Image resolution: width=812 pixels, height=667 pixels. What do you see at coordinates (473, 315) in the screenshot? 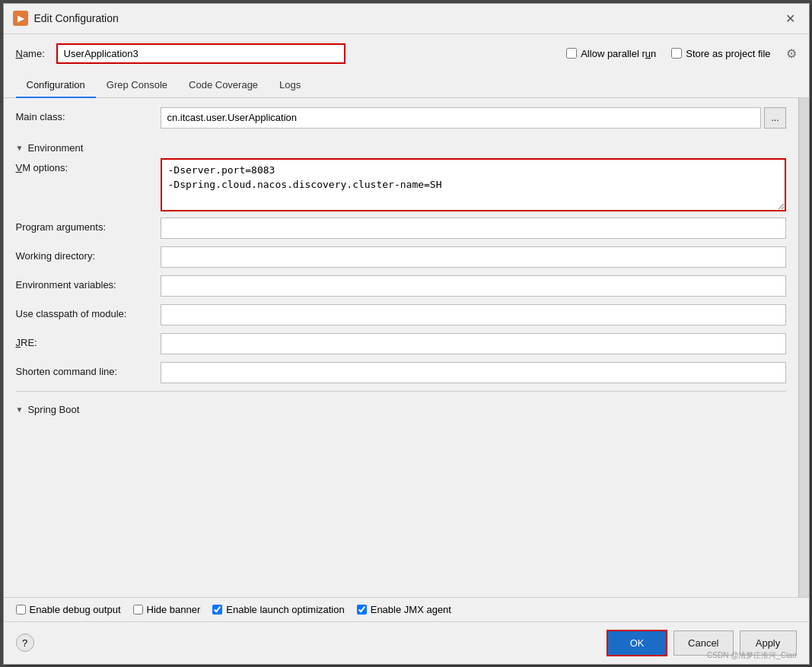
I see `classpath-input` at bounding box center [473, 315].